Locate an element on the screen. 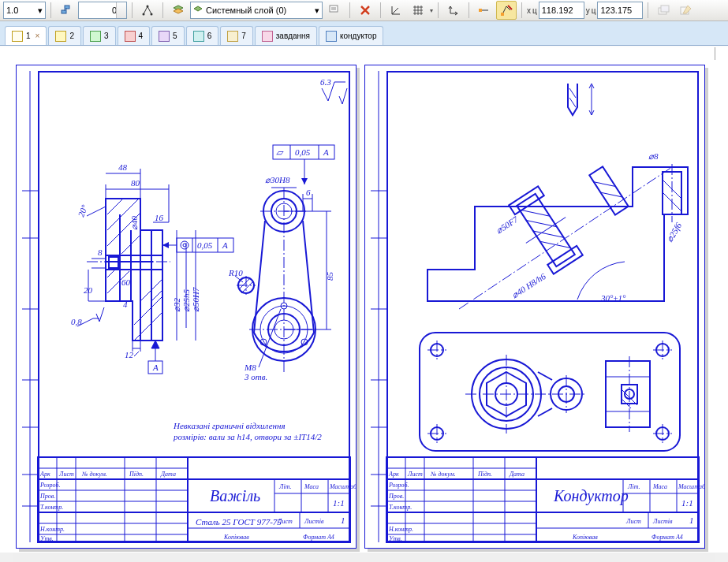 The image size is (728, 562). coord-y-field: 123.175 is located at coordinates (620, 10).